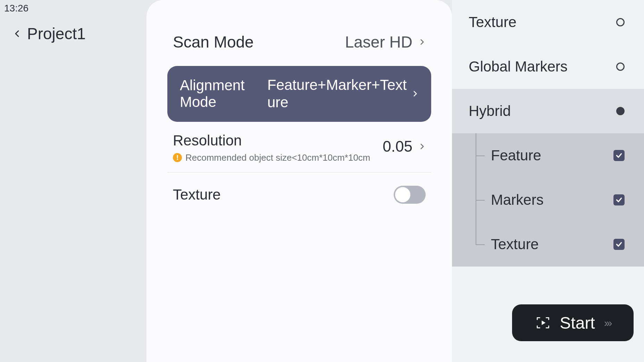 This screenshot has width=644, height=362. I want to click on texture-toggle-label: Texture, so click(197, 195).